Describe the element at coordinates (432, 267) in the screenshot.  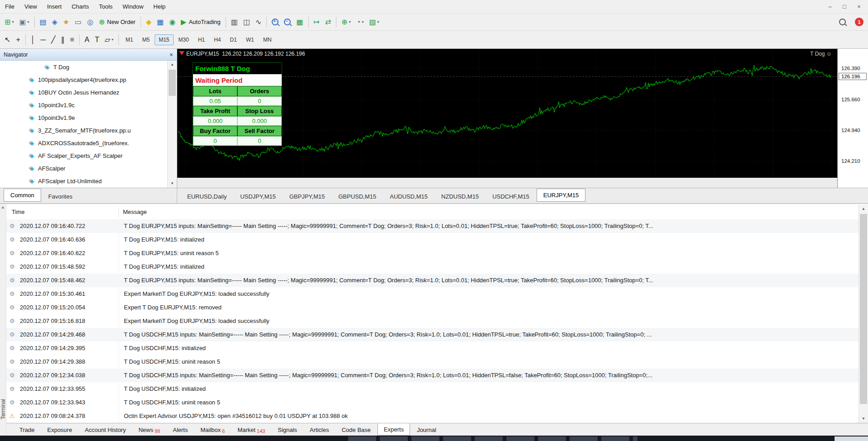
I see `log-row: ⚙2020.12.07 09:15:48.592T Dog EURJPY,M15…` at that location.